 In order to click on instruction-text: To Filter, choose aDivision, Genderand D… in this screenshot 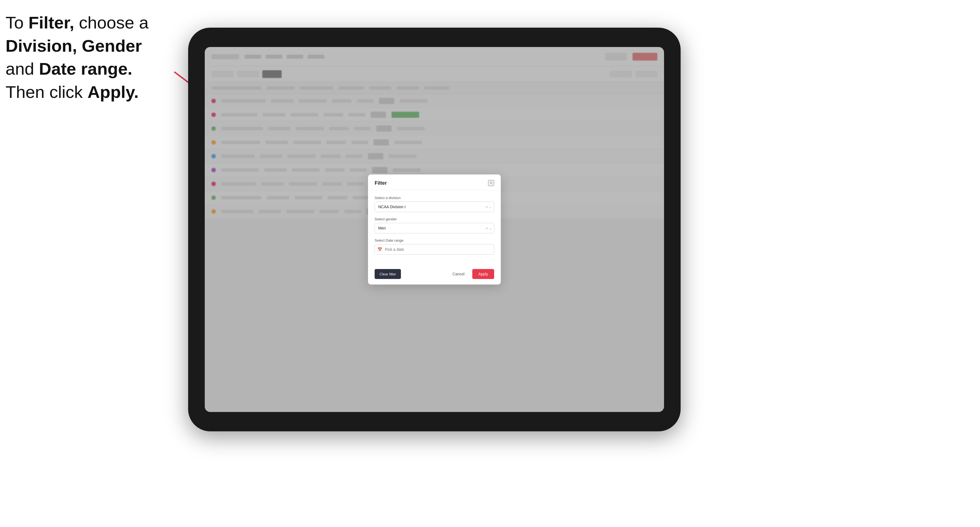, I will do `click(77, 57)`.